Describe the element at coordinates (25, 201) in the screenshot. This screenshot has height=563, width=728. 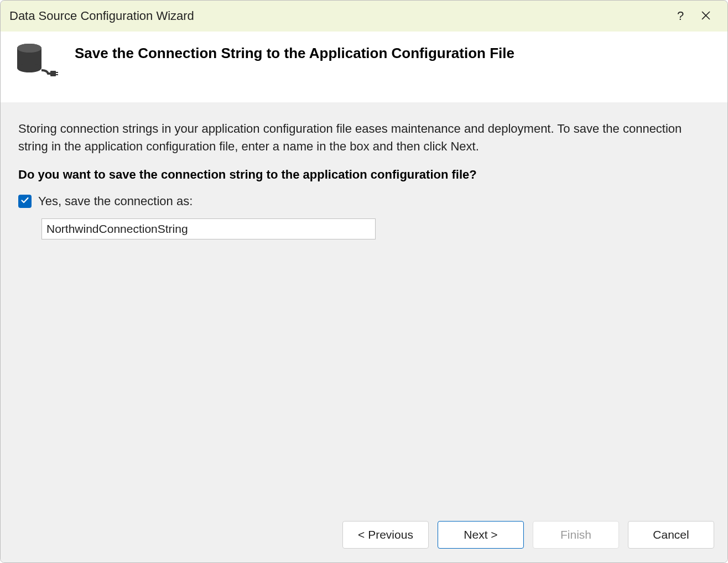
I see `save-connection-checkbox` at that location.